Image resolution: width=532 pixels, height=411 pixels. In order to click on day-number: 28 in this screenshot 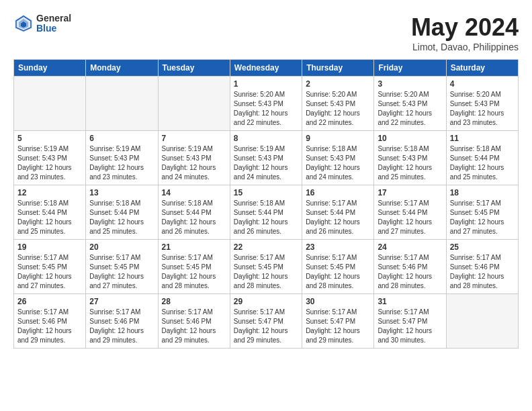, I will do `click(194, 302)`.